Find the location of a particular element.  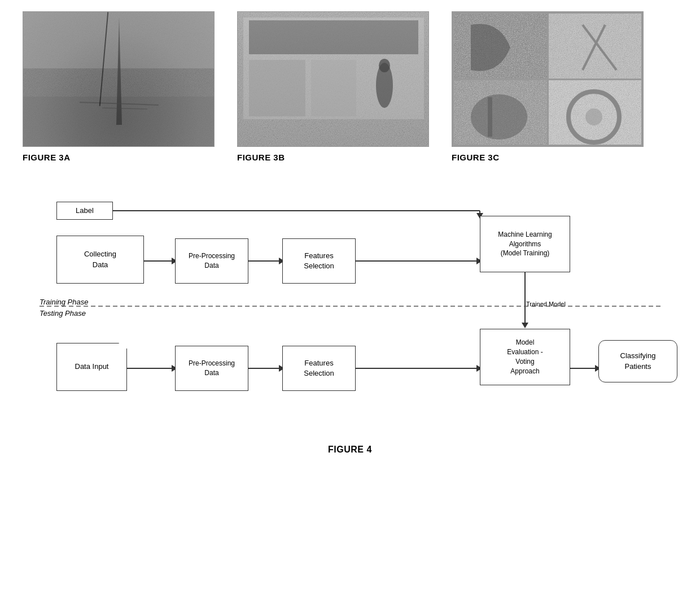

classifying-patients-box: Classifying Patients is located at coordinates (638, 362).